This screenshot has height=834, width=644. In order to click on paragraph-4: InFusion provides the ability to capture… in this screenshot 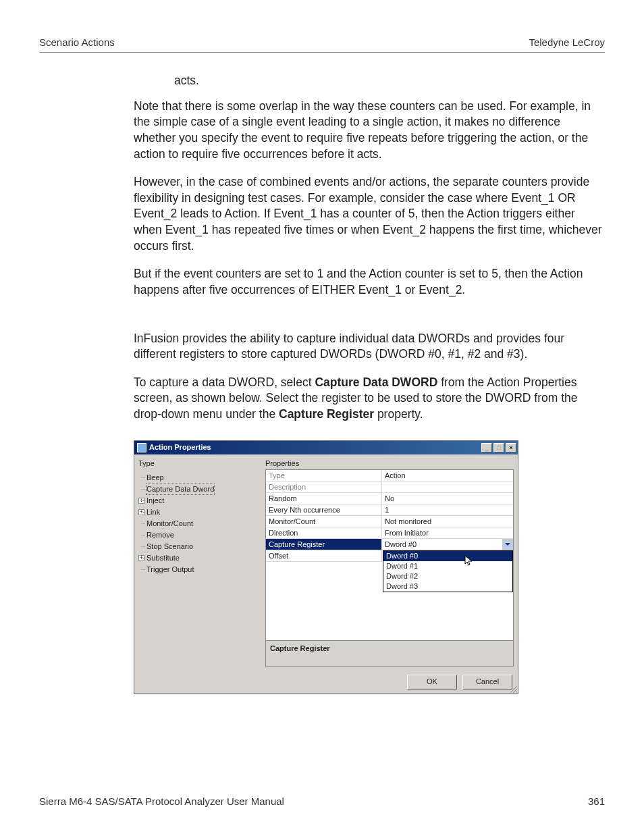, I will do `click(369, 347)`.